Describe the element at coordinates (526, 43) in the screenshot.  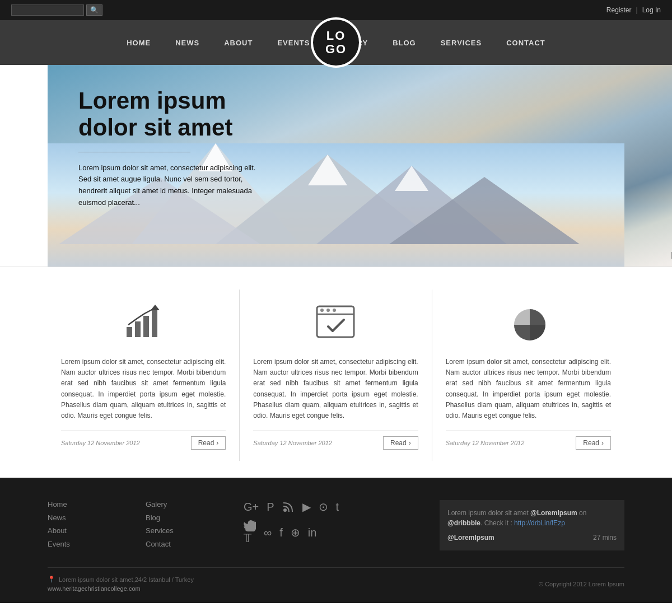
I see `nav-item-contact: CONTACT` at that location.